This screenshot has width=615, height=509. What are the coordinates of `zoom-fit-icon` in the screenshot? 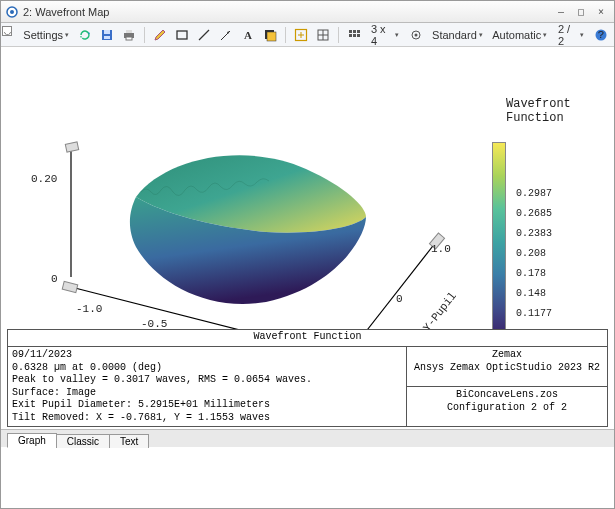 It's located at (301, 35).